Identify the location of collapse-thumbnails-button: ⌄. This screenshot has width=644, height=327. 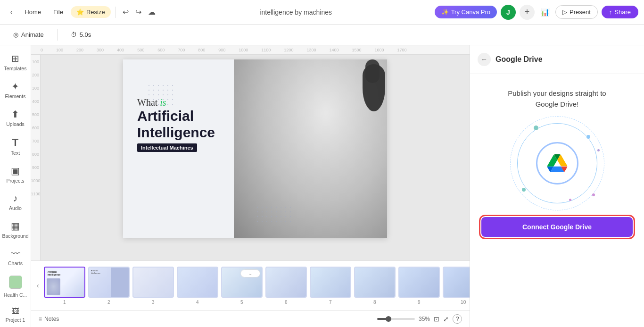
(250, 274).